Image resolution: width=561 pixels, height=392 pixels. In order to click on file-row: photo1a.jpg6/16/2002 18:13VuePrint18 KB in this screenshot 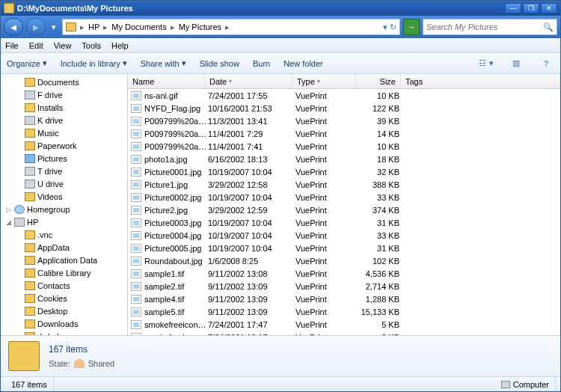, I will do `click(344, 159)`.